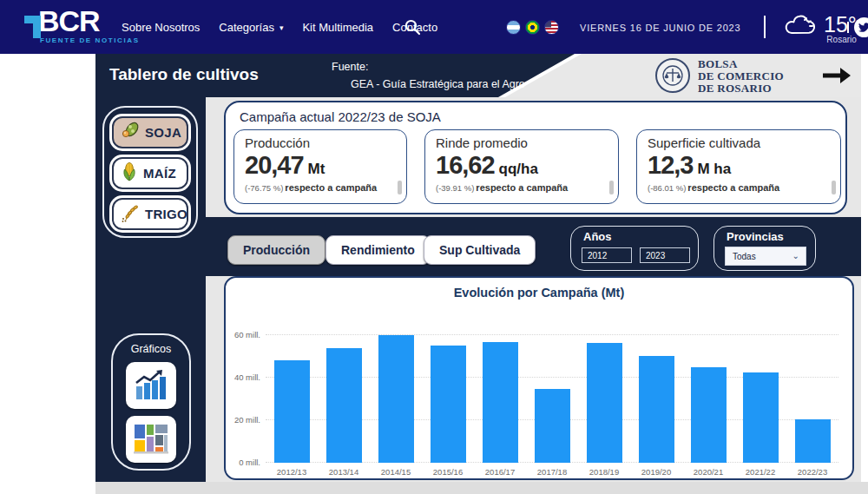  Describe the element at coordinates (338, 28) in the screenshot. I see `nav-item-kit-multimedia: Kit Multimedia` at that location.